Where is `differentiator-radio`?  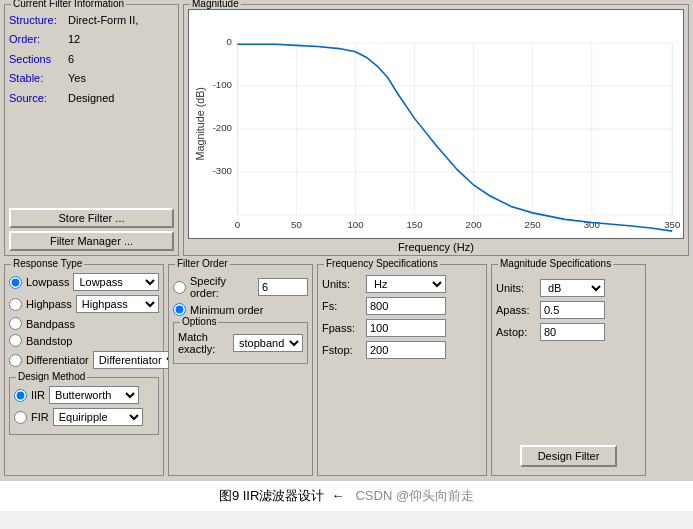
differentiator-radio is located at coordinates (16, 360).